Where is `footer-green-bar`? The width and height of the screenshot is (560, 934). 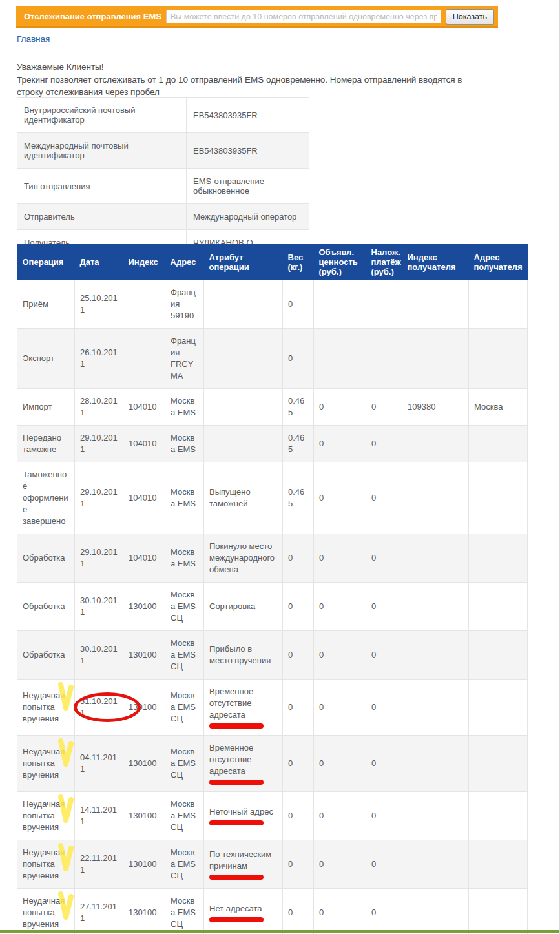
footer-green-bar is located at coordinates (280, 931).